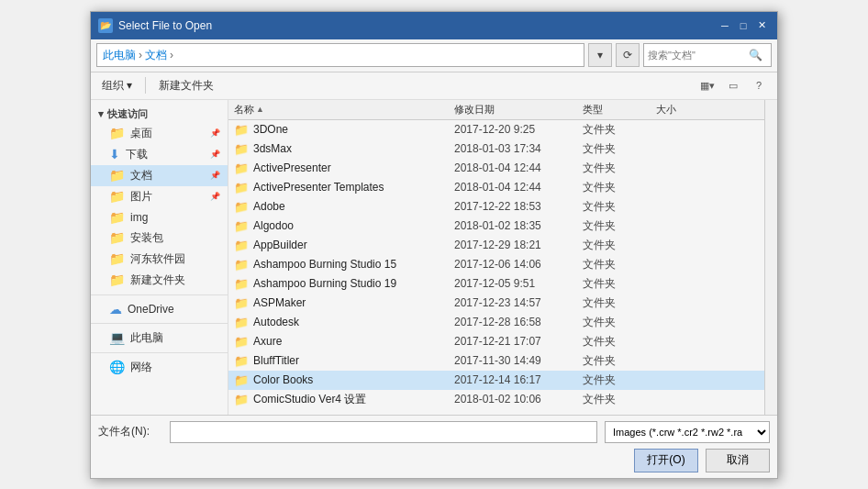  Describe the element at coordinates (156, 55) in the screenshot. I see `breadcrumb-docs: 文档` at that location.